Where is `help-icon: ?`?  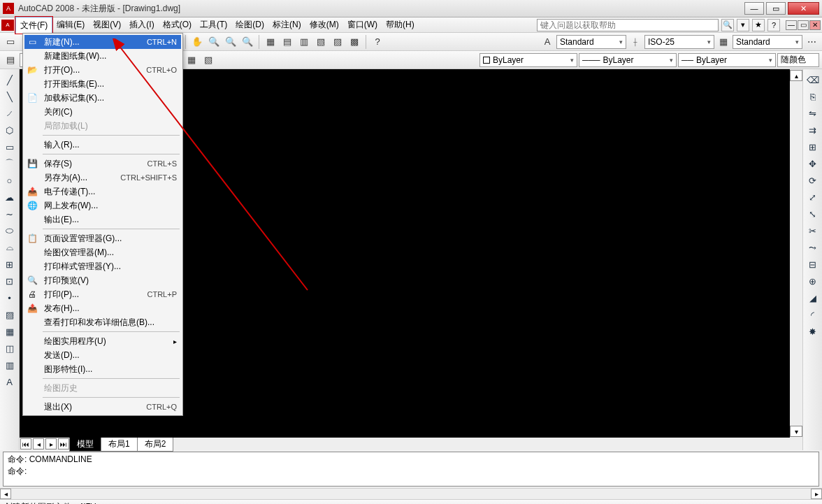 help-icon: ? is located at coordinates (377, 42).